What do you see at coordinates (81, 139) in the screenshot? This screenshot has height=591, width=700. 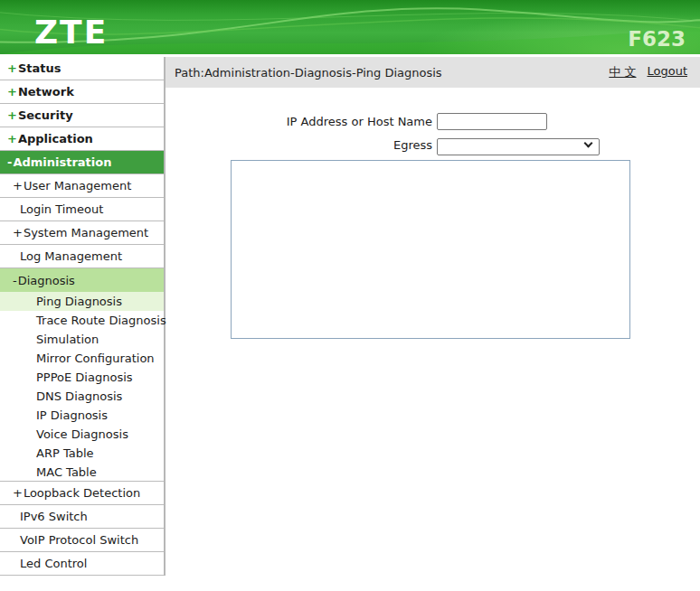 I see `sidebar-item-application: +Application` at bounding box center [81, 139].